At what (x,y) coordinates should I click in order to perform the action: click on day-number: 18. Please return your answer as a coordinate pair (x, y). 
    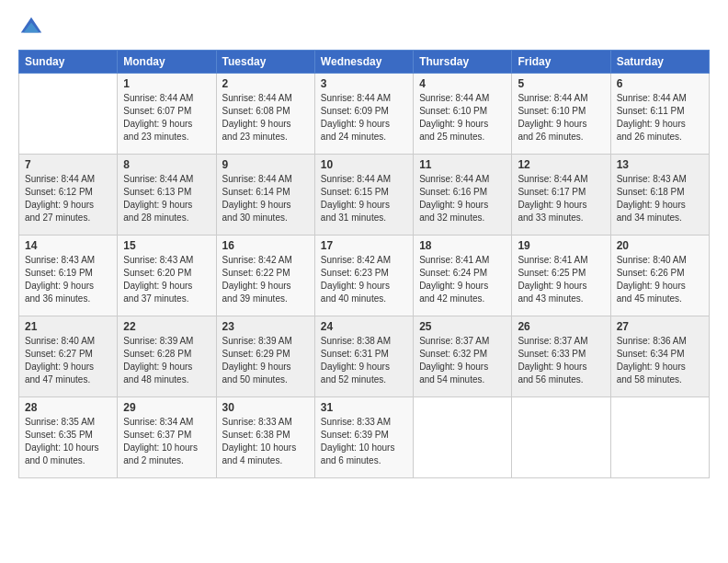
    Looking at the image, I should click on (462, 246).